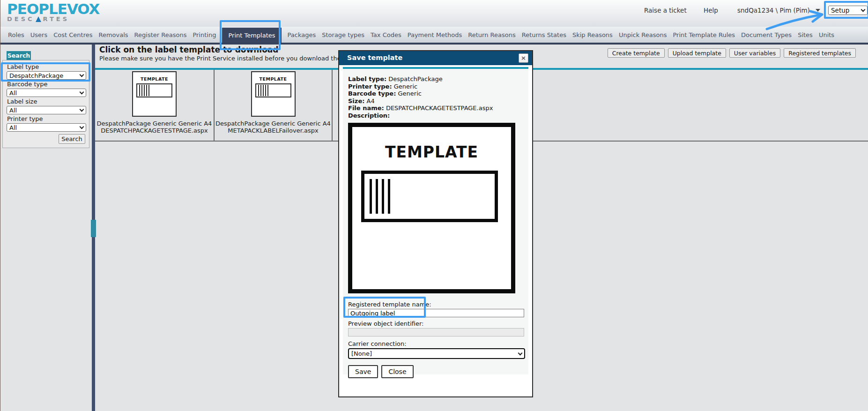 Image resolution: width=868 pixels, height=411 pixels. I want to click on upload-template-button: Upload template, so click(697, 53).